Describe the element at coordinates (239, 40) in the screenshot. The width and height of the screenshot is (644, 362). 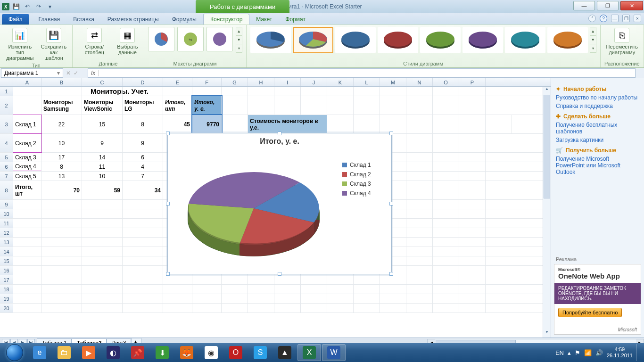
I see `layouts-scroll: ▲▼▾` at that location.